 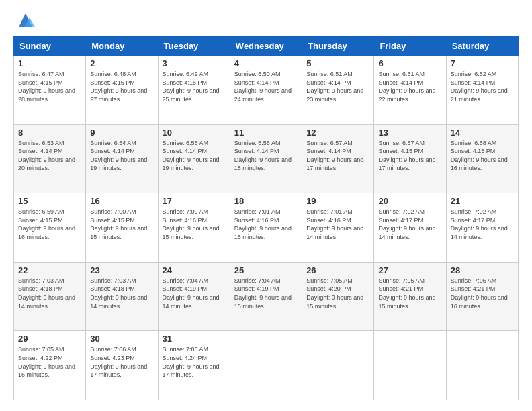 I want to click on day-number: 15, so click(x=50, y=201).